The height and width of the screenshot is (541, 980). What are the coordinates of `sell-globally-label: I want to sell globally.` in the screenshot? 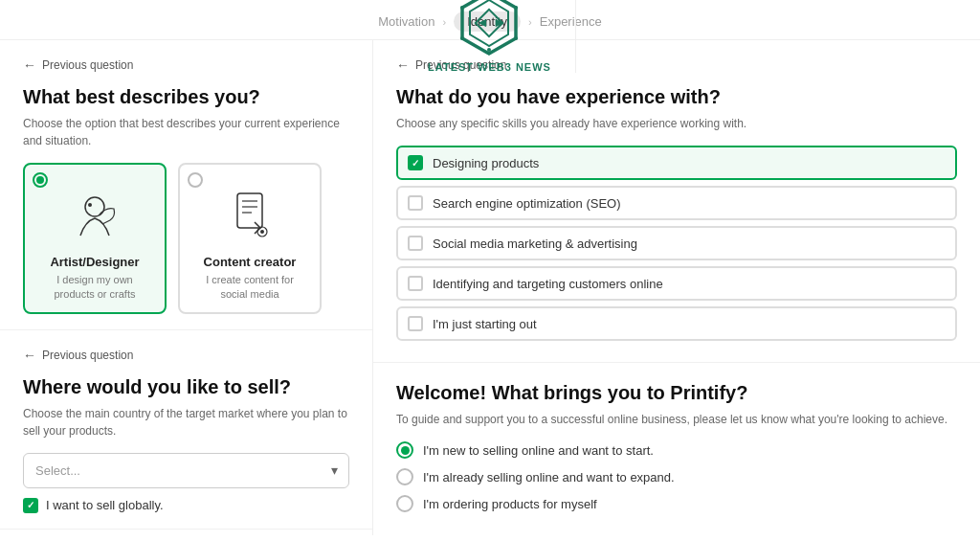 It's located at (105, 506).